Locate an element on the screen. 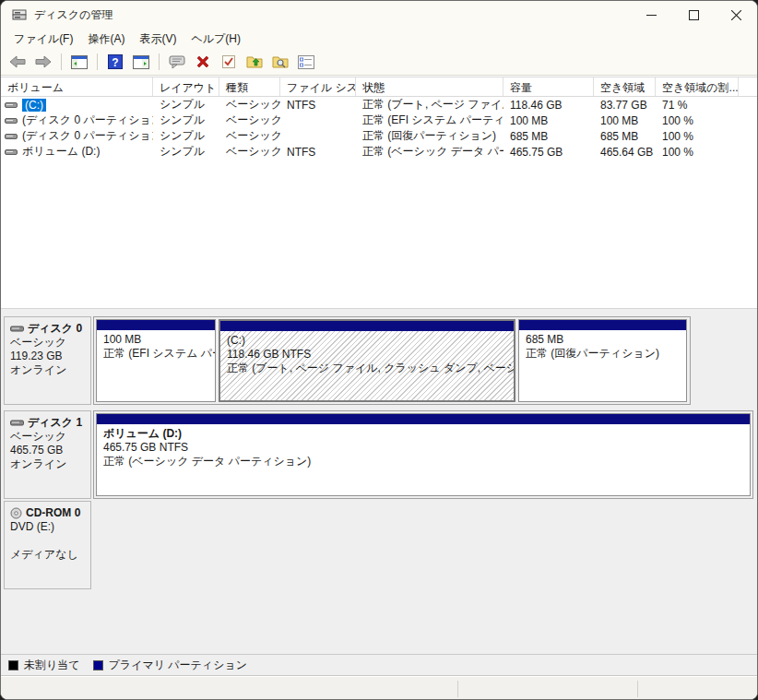  menu-file: ファイル(F) is located at coordinates (43, 39).